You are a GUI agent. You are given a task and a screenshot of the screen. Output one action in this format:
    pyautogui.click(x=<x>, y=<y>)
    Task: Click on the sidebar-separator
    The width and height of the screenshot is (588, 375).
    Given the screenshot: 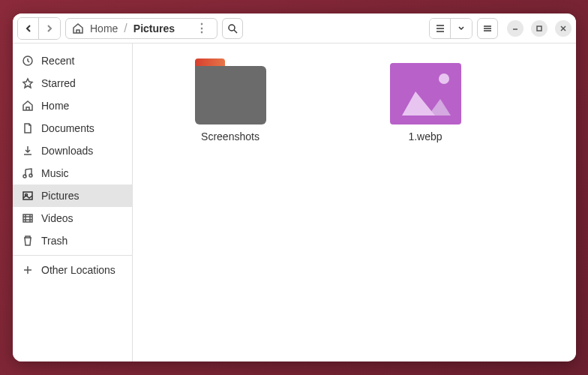 What is the action you would take?
    pyautogui.click(x=72, y=255)
    